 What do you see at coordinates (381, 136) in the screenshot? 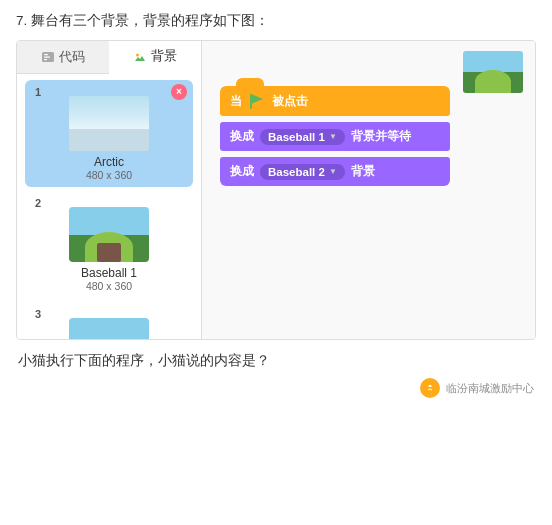
I see `row1-suffix: 背景并等待` at bounding box center [381, 136].